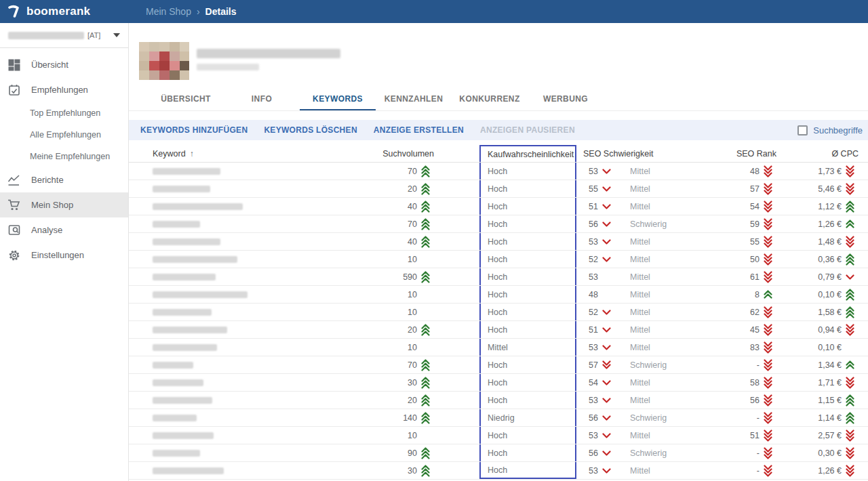 This screenshot has height=481, width=868. Describe the element at coordinates (838, 130) in the screenshot. I see `suchbegriffe-checkbox-label: Suchbegriffe` at that location.